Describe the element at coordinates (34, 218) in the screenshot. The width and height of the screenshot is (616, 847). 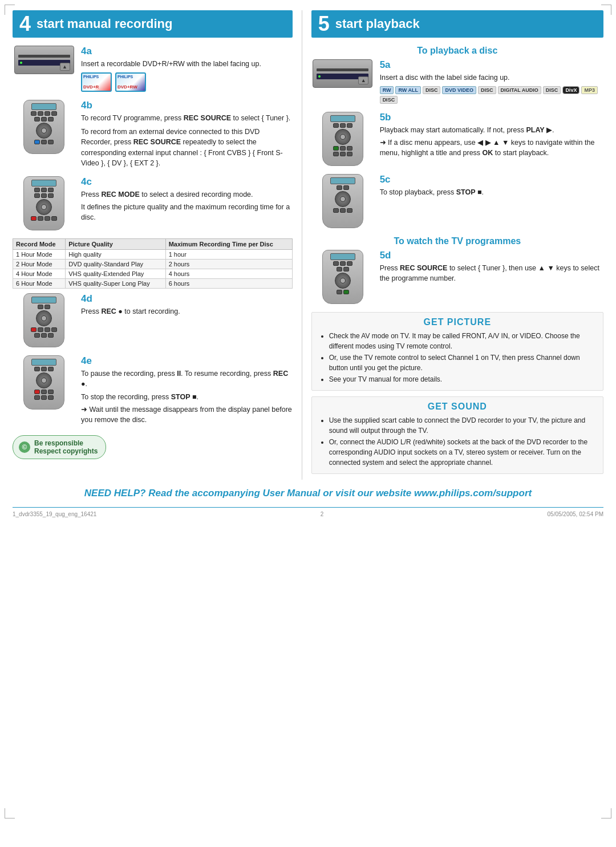
I see `rc-red` at that location.